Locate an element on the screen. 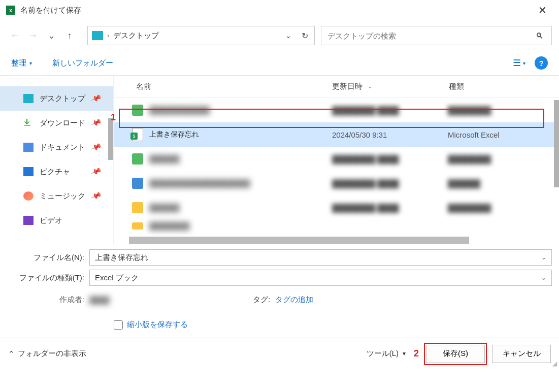 The height and width of the screenshot is (392, 559). save-button: 保存(S) is located at coordinates (455, 354).